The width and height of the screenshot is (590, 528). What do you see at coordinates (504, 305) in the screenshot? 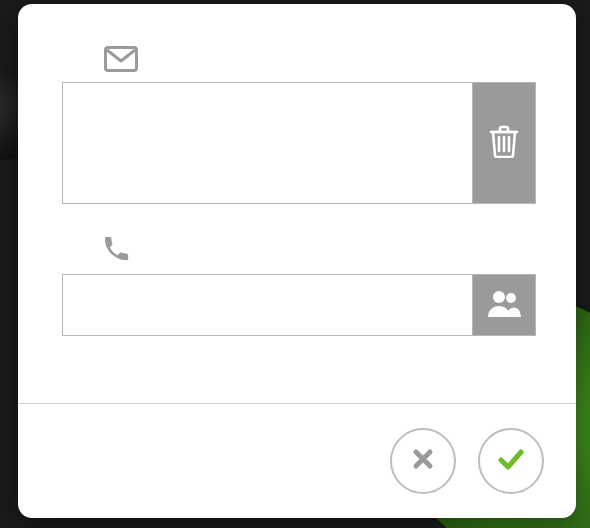
I see `people-icon` at bounding box center [504, 305].